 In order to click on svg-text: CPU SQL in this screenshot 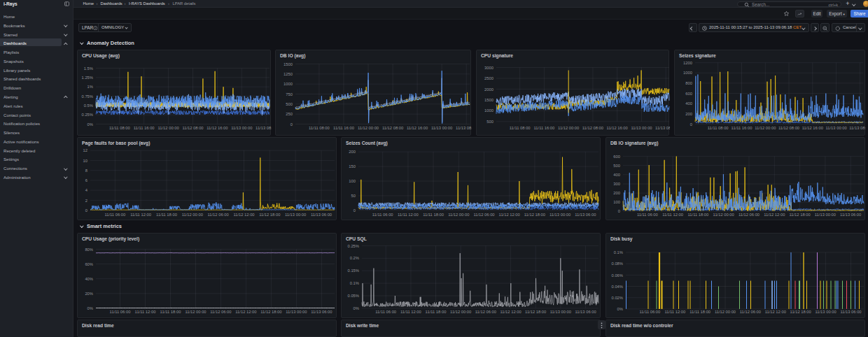, I will do `click(356, 239)`.